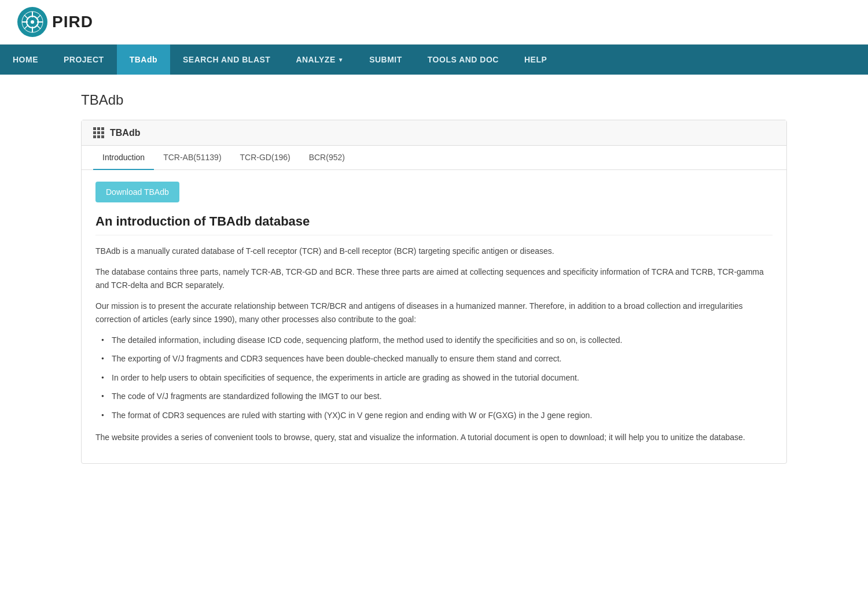 This screenshot has width=868, height=598. What do you see at coordinates (138, 192) in the screenshot?
I see `download-button: Download TBAdb` at bounding box center [138, 192].